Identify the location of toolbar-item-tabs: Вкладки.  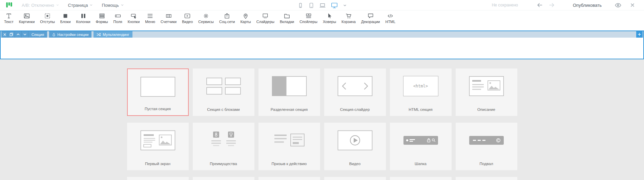
(287, 18).